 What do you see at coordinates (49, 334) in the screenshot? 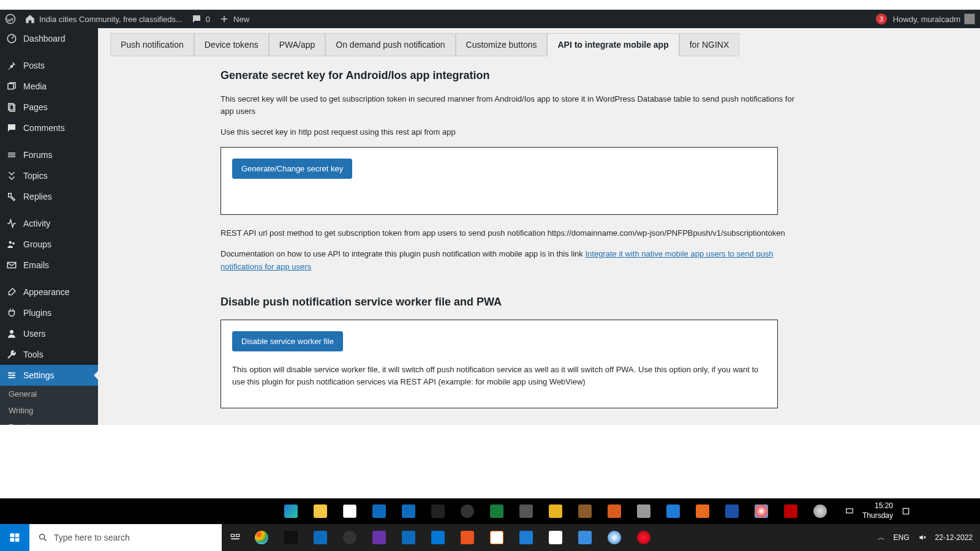
I see `sidebar-item-users: Users` at bounding box center [49, 334].